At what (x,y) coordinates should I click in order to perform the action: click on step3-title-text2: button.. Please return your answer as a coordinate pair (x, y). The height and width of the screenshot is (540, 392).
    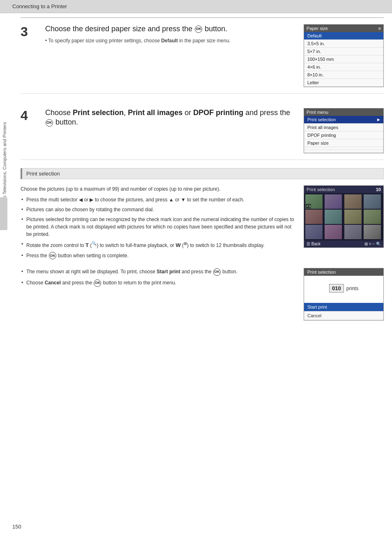
    Looking at the image, I should click on (216, 29).